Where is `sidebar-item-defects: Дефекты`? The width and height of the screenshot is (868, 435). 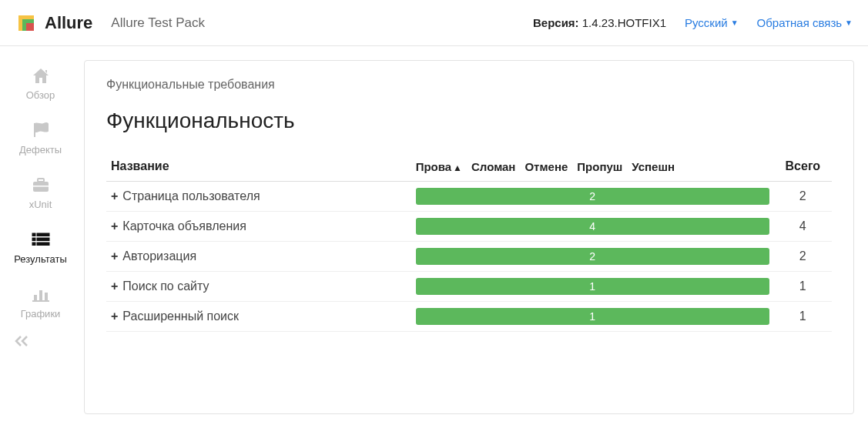 sidebar-item-defects: Дефекты is located at coordinates (40, 139).